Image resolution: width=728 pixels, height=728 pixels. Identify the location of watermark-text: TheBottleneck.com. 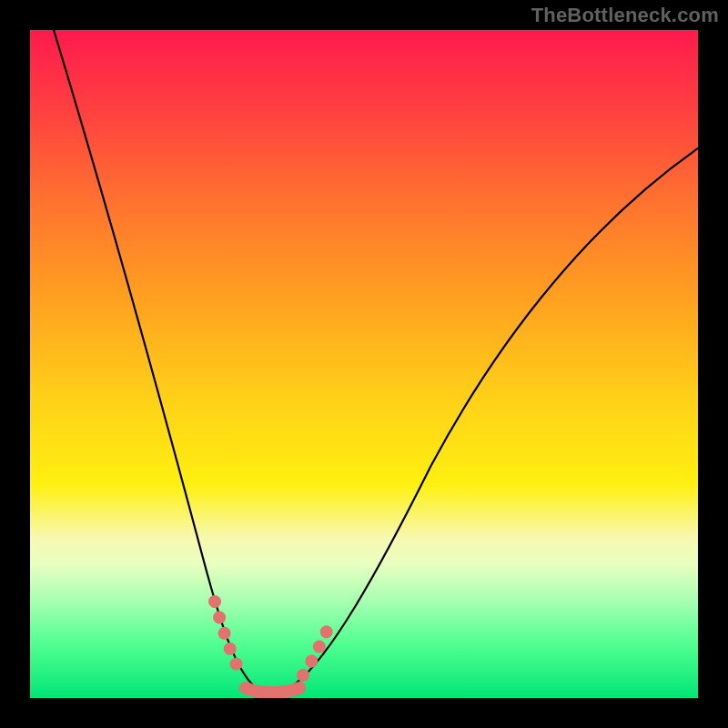
(625, 15).